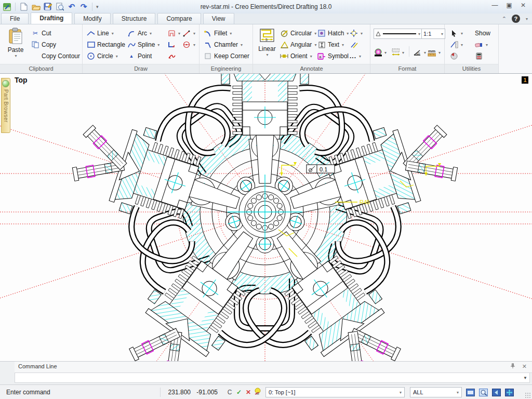 Image resolution: width=532 pixels, height=399 pixels. What do you see at coordinates (44, 45) in the screenshot?
I see `copy-button: Copy` at bounding box center [44, 45].